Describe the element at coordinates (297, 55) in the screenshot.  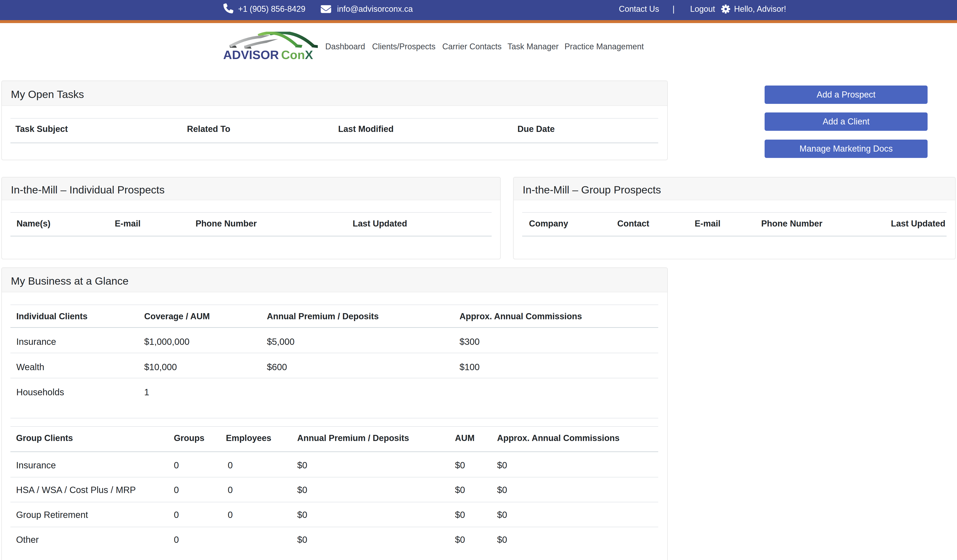
I see `svg-text: ConX` at that location.